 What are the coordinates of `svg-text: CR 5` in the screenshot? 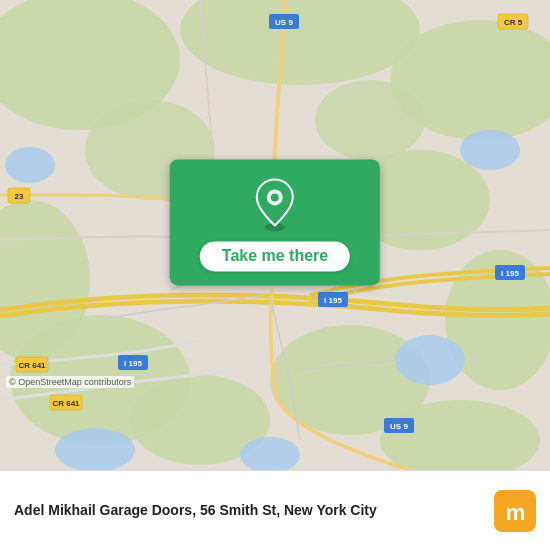 It's located at (514, 22).